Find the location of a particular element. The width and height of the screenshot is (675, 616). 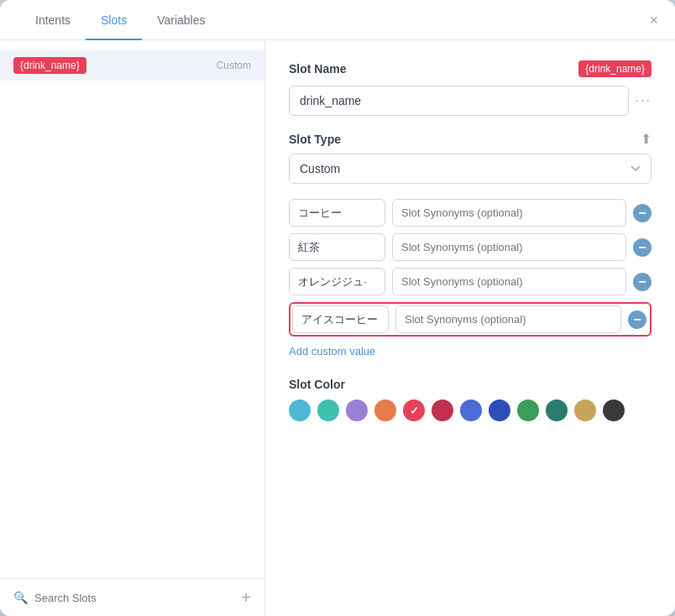

sidebar-item-drink-name: {drink_name} Custom is located at coordinates (133, 65).